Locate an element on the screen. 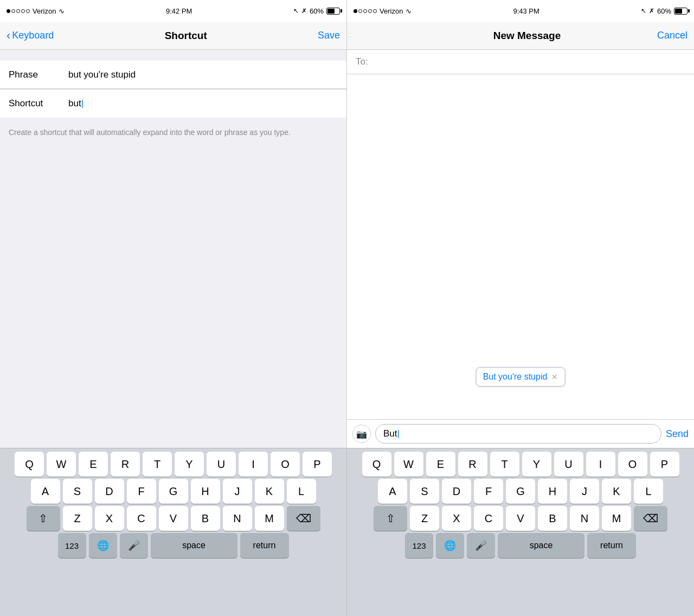 Image resolution: width=694 pixels, height=616 pixels. key-r-r: R is located at coordinates (473, 464).